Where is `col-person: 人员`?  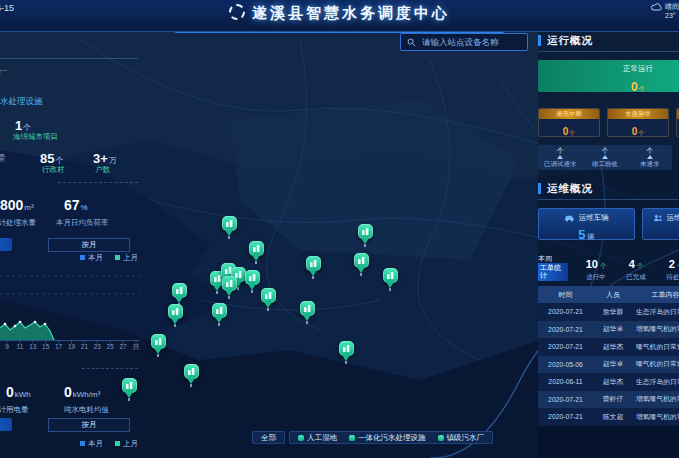 col-person: 人员 is located at coordinates (613, 294).